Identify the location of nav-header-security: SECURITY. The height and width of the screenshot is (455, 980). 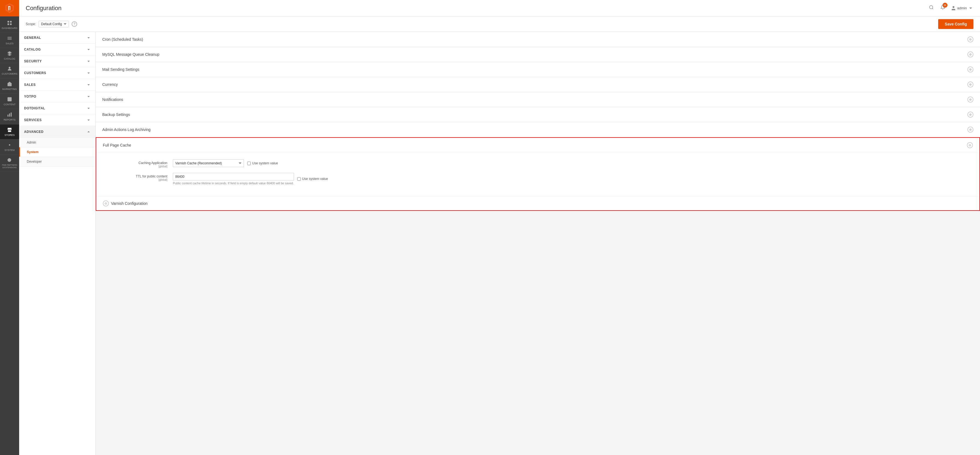
(57, 61).